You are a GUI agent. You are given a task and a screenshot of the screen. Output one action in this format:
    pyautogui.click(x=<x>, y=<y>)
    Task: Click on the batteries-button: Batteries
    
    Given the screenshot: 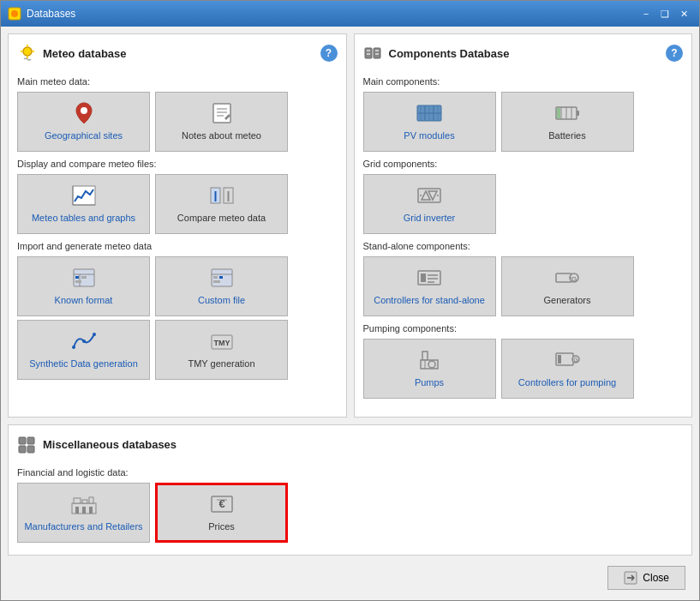 What is the action you would take?
    pyautogui.click(x=567, y=122)
    